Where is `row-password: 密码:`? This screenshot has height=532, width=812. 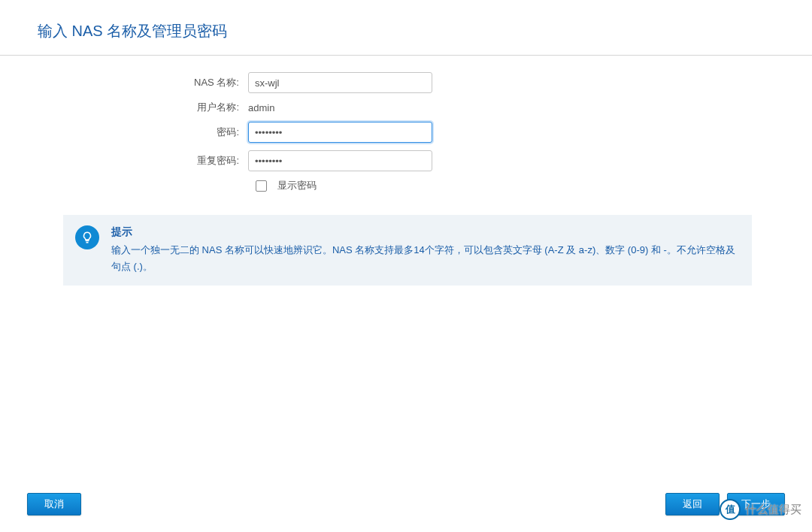 row-password: 密码: is located at coordinates (406, 132).